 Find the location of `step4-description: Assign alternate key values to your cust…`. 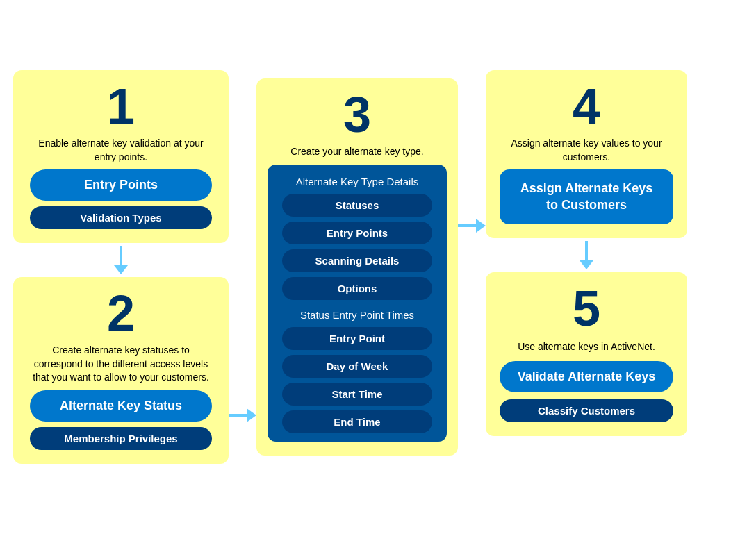

step4-description: Assign alternate key values to your cust… is located at coordinates (586, 150).